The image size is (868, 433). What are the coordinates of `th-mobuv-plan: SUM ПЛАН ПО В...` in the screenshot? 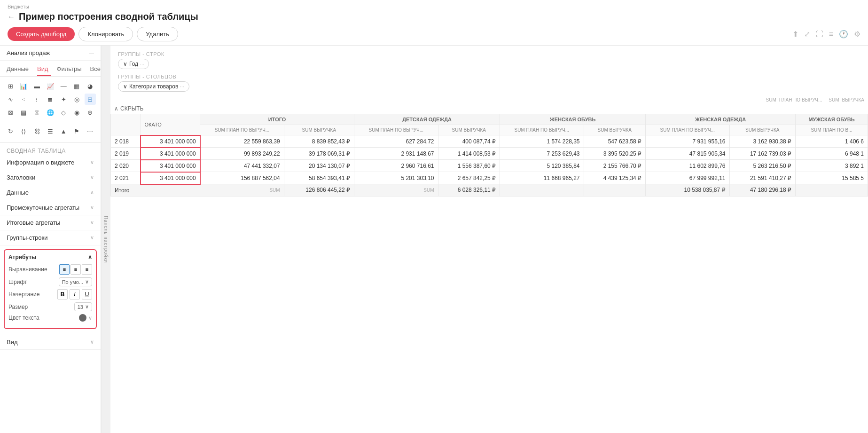 It's located at (832, 130).